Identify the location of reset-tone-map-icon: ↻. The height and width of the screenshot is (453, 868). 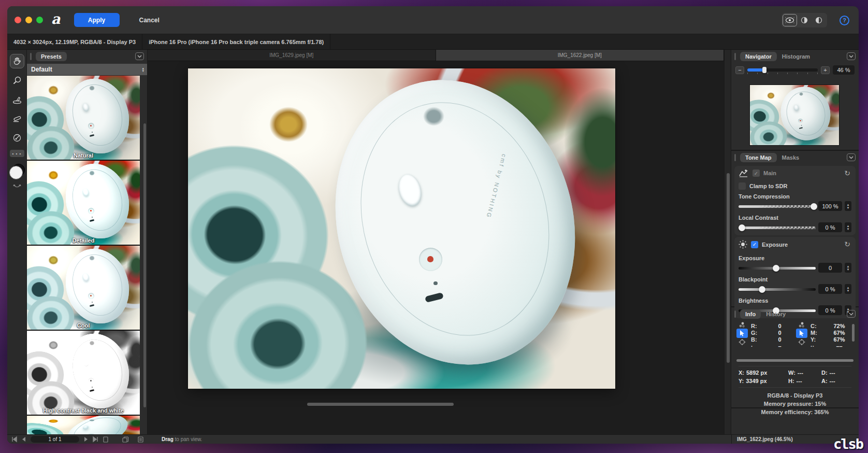
(847, 173).